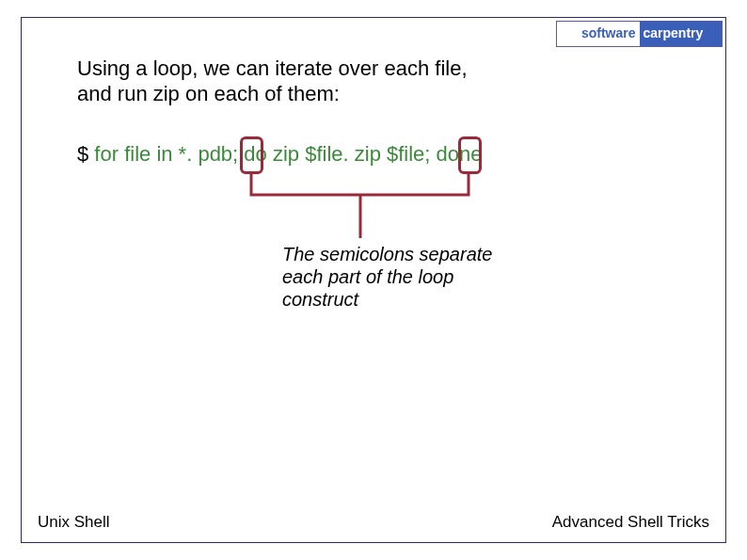 The height and width of the screenshot is (560, 747). What do you see at coordinates (681, 34) in the screenshot?
I see `logo-right: carpentry` at bounding box center [681, 34].